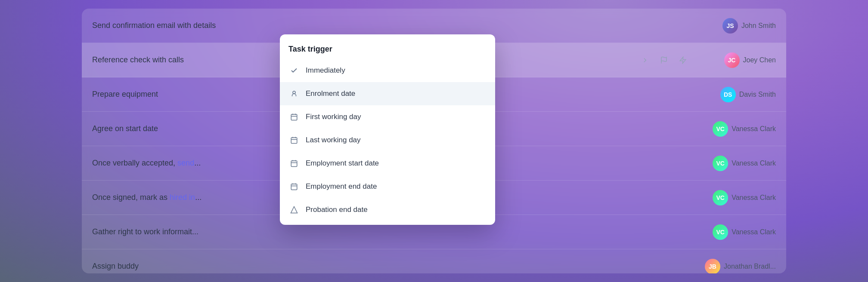 The height and width of the screenshot is (282, 868). I want to click on dropdown-item-label: Employment start date, so click(342, 163).